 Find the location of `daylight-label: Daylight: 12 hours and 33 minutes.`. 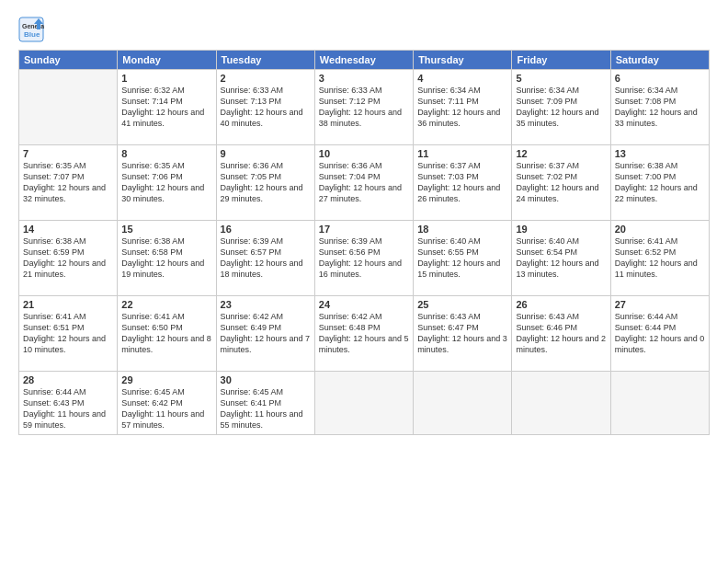

daylight-label: Daylight: 12 hours and 33 minutes. is located at coordinates (656, 118).